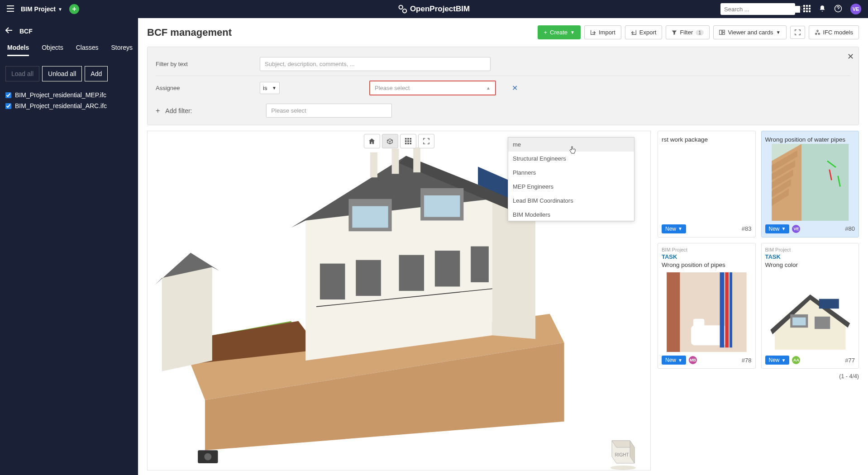 The width and height of the screenshot is (868, 475). What do you see at coordinates (9, 31) in the screenshot?
I see `back-arrow-icon` at bounding box center [9, 31].